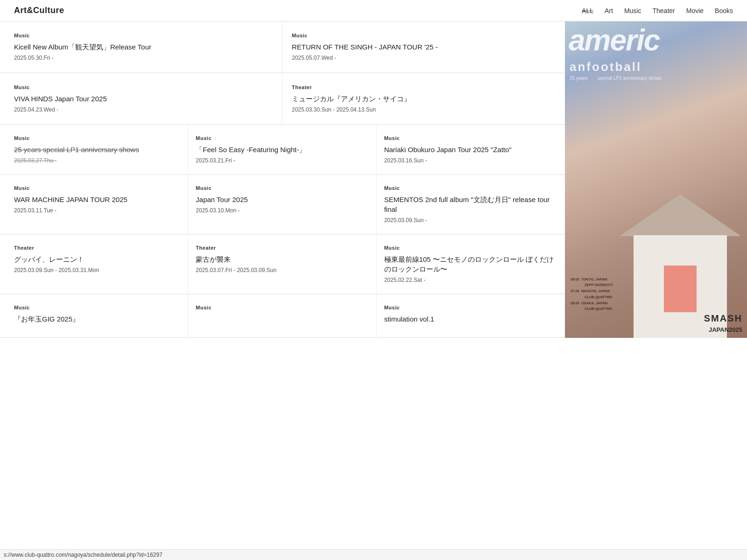  What do you see at coordinates (282, 264) in the screenshot?
I see `item-r5c2: Theater 蒙古が襲来 2025.03.07.Fri - 2025.03.0…` at bounding box center [282, 264].